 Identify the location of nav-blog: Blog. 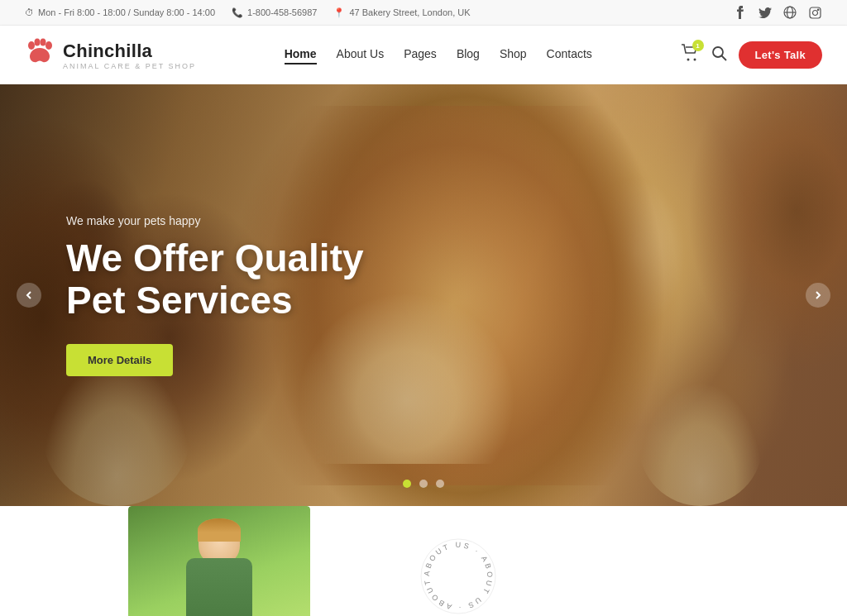
(468, 55).